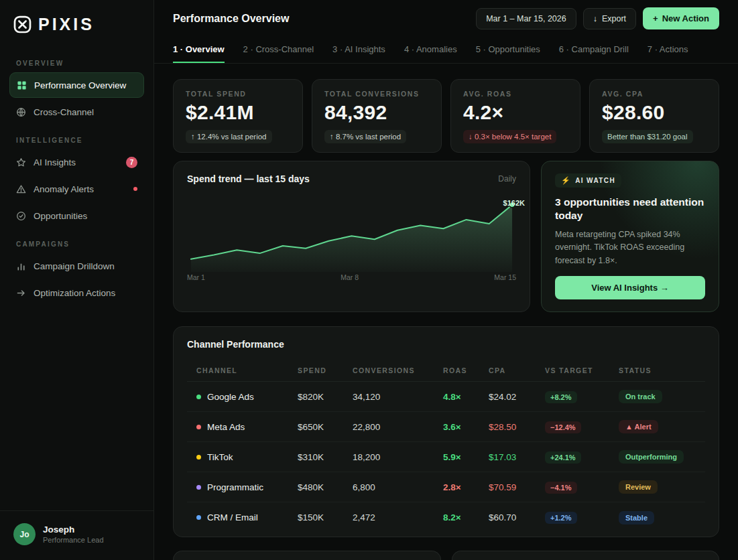  What do you see at coordinates (76, 293) in the screenshot?
I see `sidebar-item-optimization-actions: Optimization Actions` at bounding box center [76, 293].